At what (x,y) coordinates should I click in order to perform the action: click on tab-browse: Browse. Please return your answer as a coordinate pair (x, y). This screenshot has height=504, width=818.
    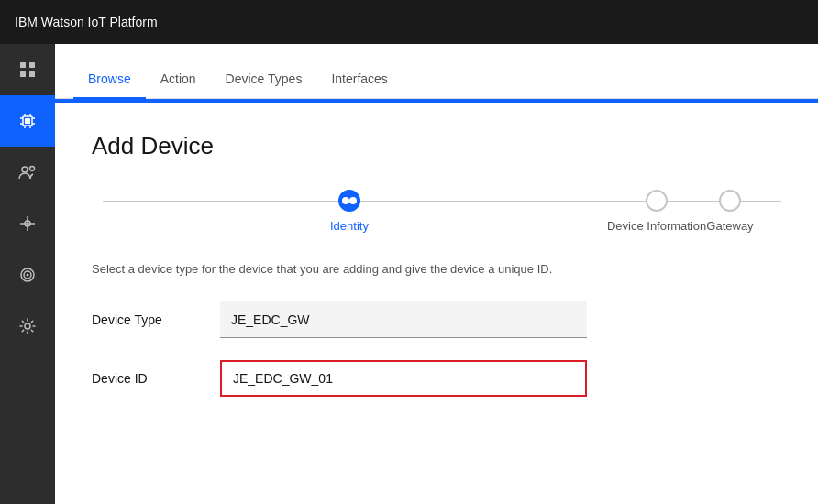
    Looking at the image, I should click on (110, 85).